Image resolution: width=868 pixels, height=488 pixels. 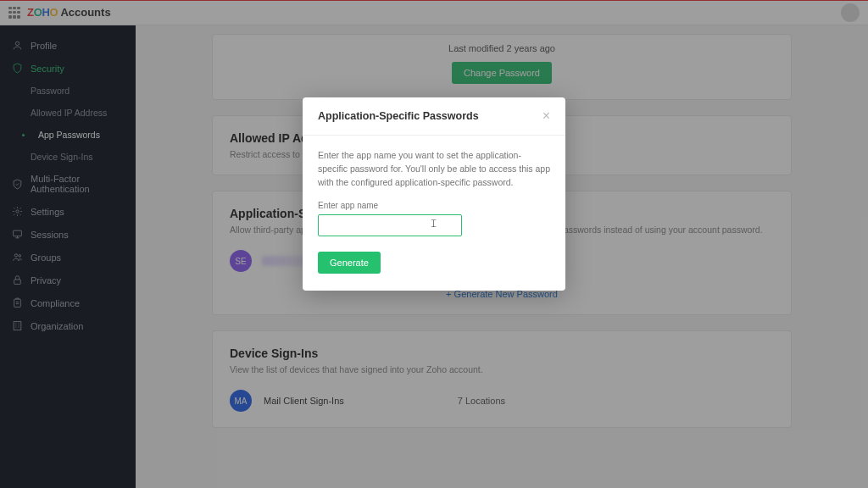 What do you see at coordinates (434, 214) in the screenshot?
I see `modal-body: Enter the app name you want to set the a…` at bounding box center [434, 214].